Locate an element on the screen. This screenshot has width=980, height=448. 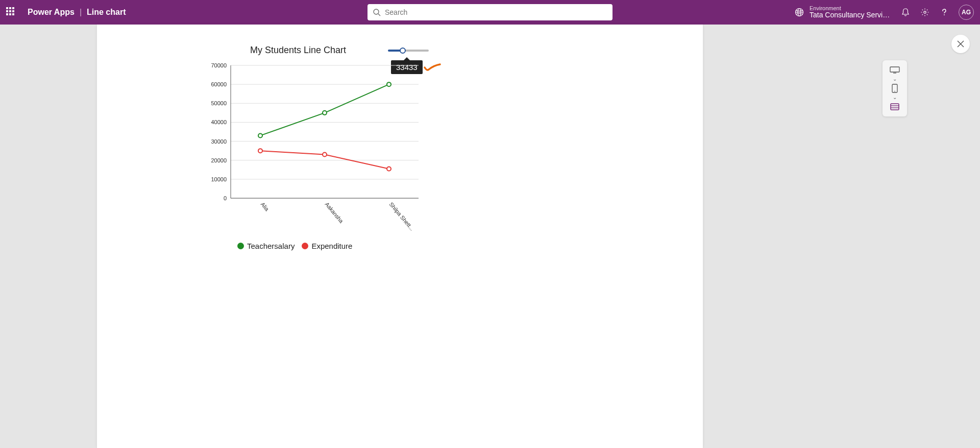
device-desktop-button is located at coordinates (895, 70).